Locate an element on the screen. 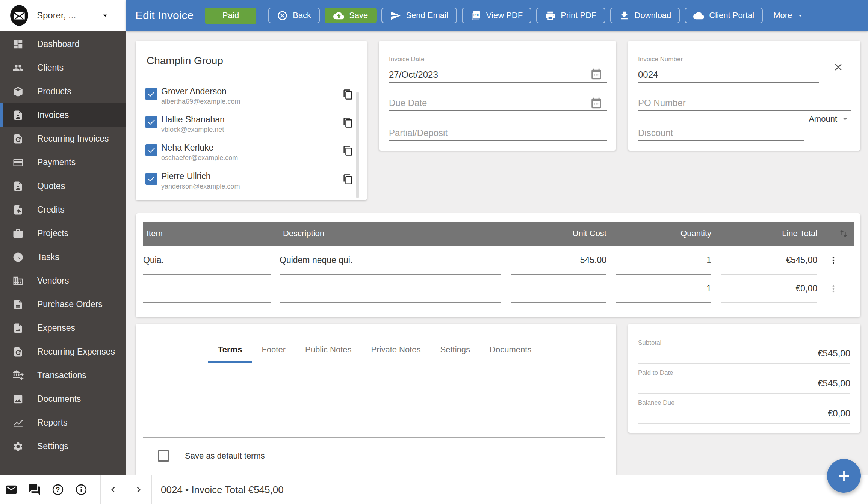  sidebar-item-label: Documents is located at coordinates (59, 399).